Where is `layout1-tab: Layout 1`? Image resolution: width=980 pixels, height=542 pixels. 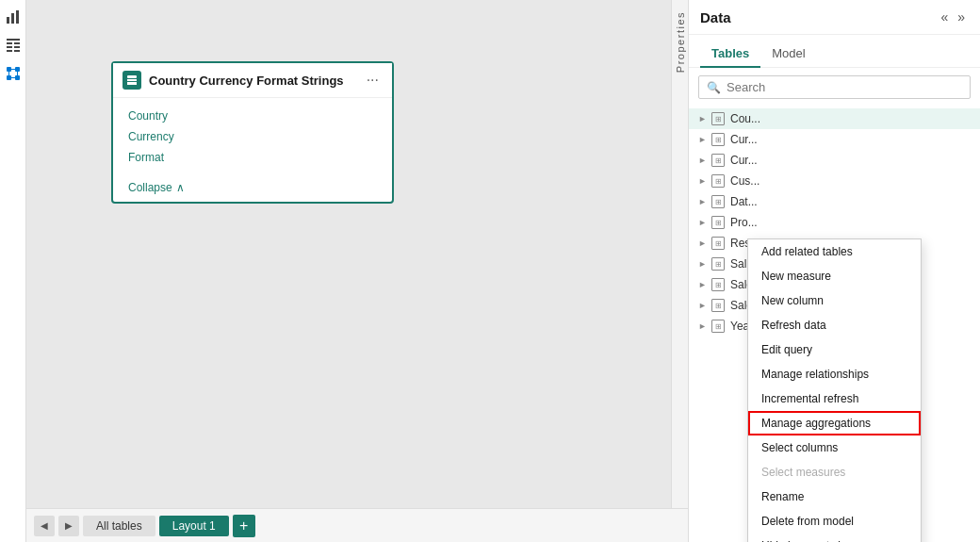 layout1-tab: Layout 1 is located at coordinates (194, 526).